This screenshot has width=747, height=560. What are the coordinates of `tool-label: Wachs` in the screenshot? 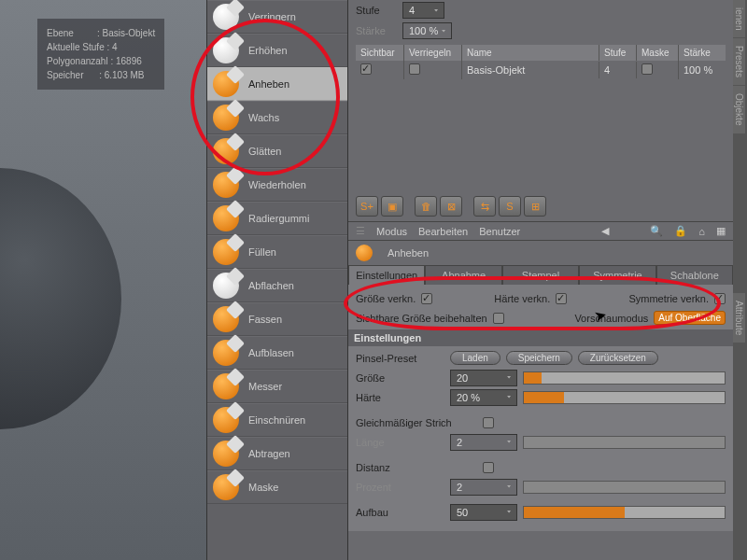 It's located at (263, 118).